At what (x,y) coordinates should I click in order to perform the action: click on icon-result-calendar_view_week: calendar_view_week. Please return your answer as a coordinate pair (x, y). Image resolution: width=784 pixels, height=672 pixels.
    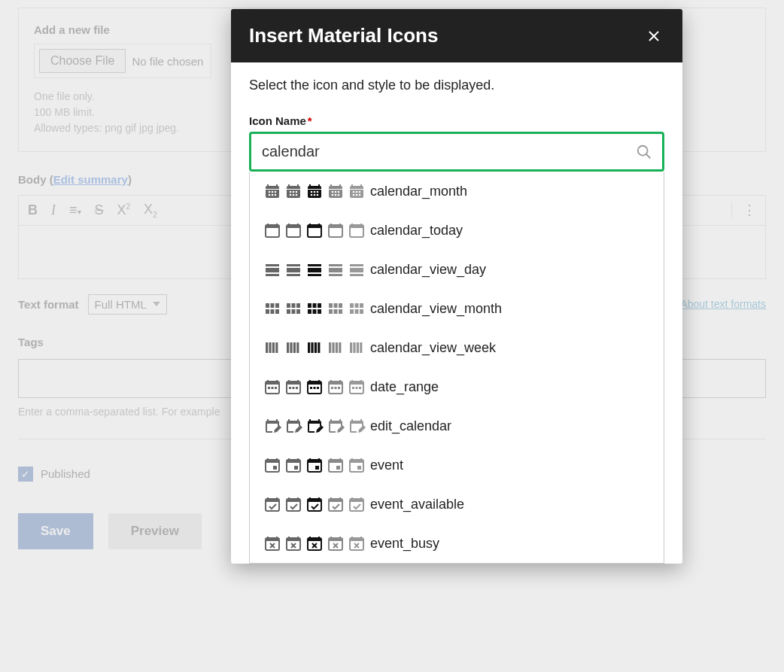
    Looking at the image, I should click on (457, 348).